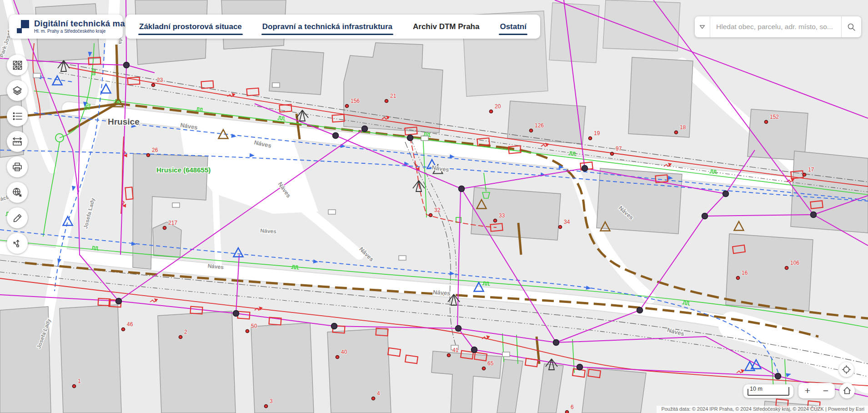 The image size is (868, 413). I want to click on parcel-number: 217, so click(173, 223).